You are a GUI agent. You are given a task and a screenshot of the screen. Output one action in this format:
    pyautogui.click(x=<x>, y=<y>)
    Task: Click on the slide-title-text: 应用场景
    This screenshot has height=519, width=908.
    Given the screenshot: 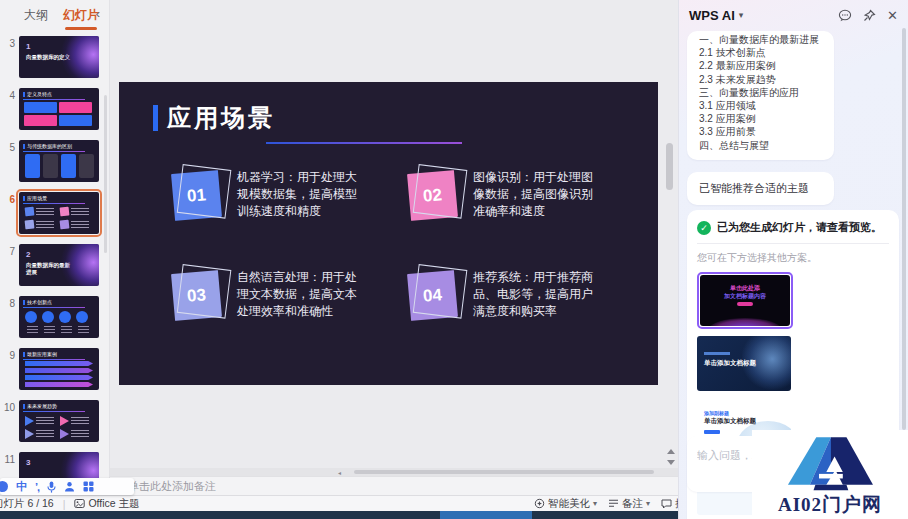 What is the action you would take?
    pyautogui.click(x=221, y=118)
    